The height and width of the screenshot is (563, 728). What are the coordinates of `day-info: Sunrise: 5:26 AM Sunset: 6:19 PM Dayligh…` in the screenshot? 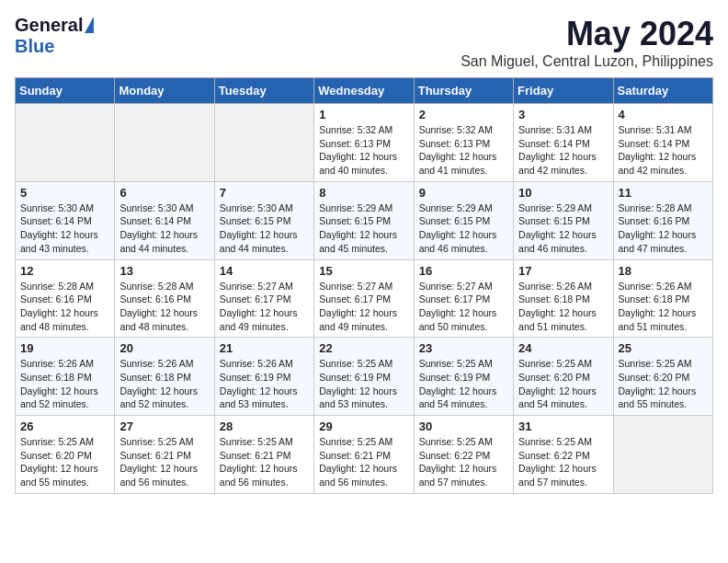 It's located at (265, 385).